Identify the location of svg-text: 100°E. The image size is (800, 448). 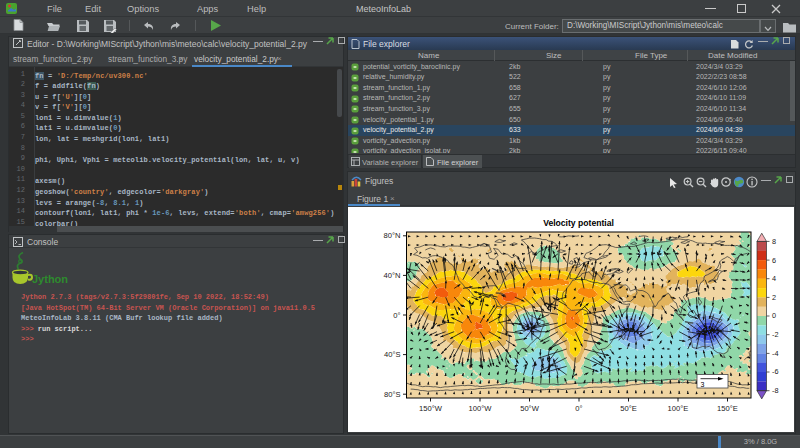
(678, 408).